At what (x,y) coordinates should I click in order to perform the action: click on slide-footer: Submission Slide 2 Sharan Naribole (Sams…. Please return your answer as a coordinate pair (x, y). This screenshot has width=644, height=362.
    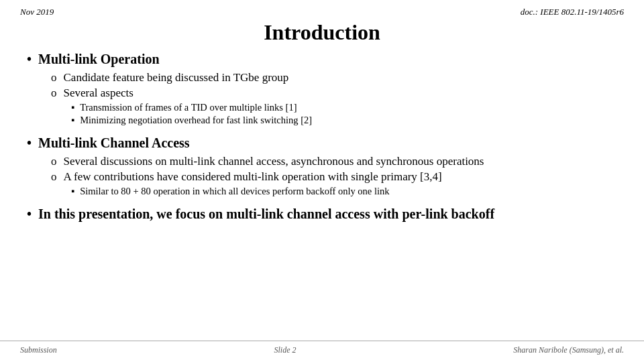
    Looking at the image, I should click on (322, 348).